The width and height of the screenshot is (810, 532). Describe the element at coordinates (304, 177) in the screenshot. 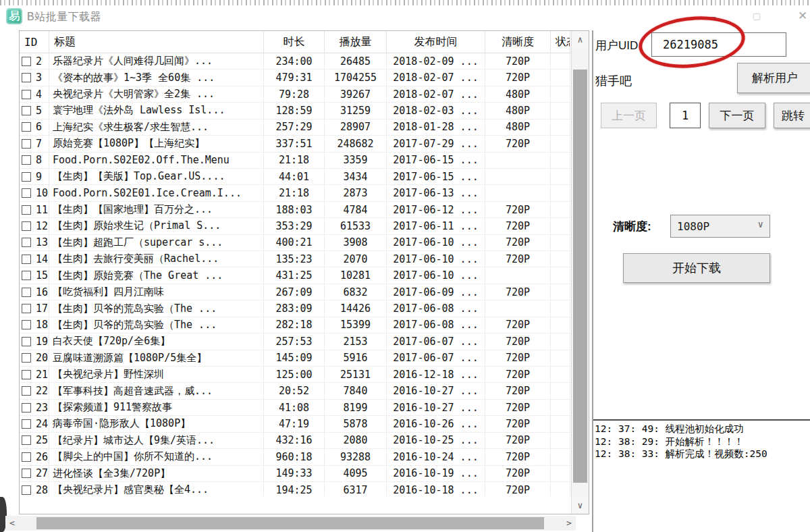

I see `table-row: 9 【生肉】【美版】Top.Gear.US.... 44:01 3434 201…` at that location.